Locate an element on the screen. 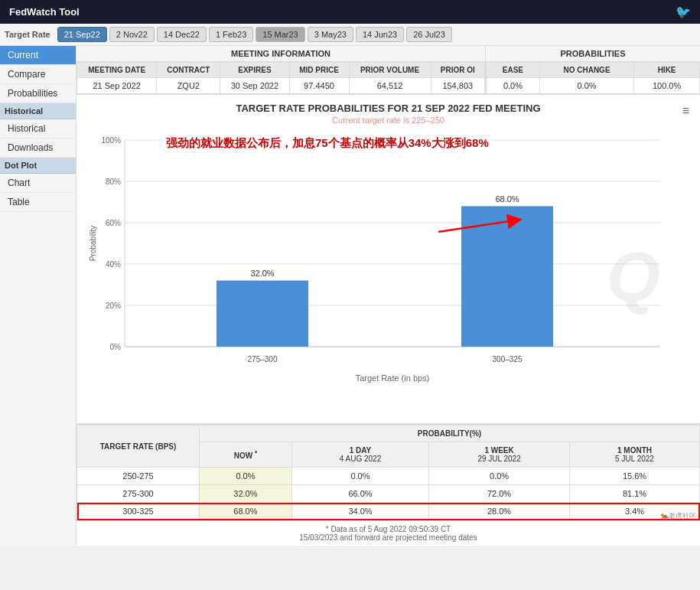 Image resolution: width=700 pixels, height=590 pixels. table-row-275-300: 275-300 32.0% 66.0% 72.0% 81.1% is located at coordinates (389, 494).